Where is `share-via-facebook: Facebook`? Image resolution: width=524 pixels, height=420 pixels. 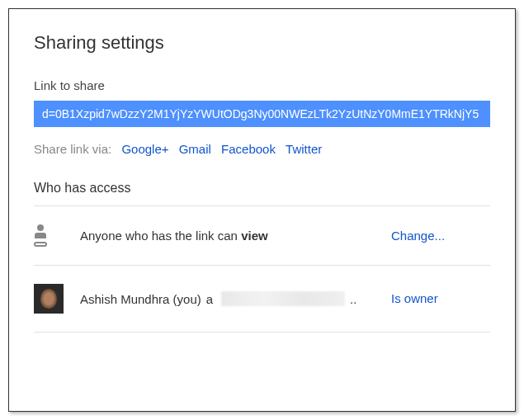 share-via-facebook: Facebook is located at coordinates (248, 149).